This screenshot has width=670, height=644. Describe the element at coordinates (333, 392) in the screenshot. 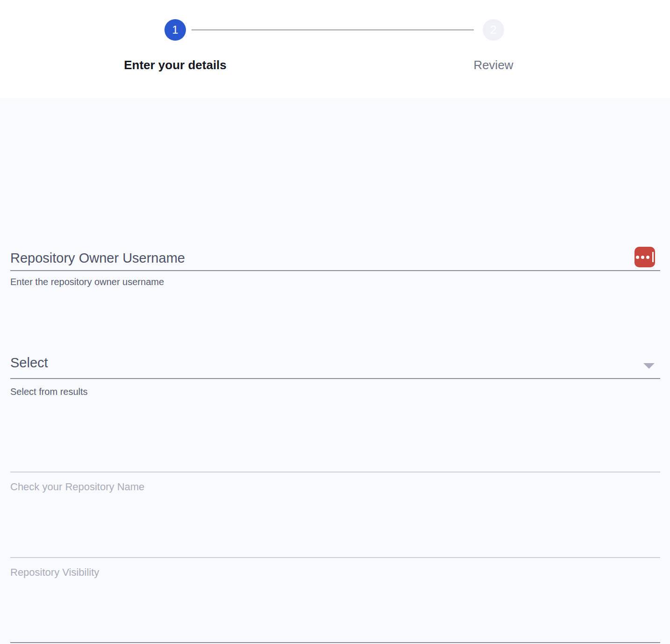

I see `select-field-helper: Select from results` at that location.